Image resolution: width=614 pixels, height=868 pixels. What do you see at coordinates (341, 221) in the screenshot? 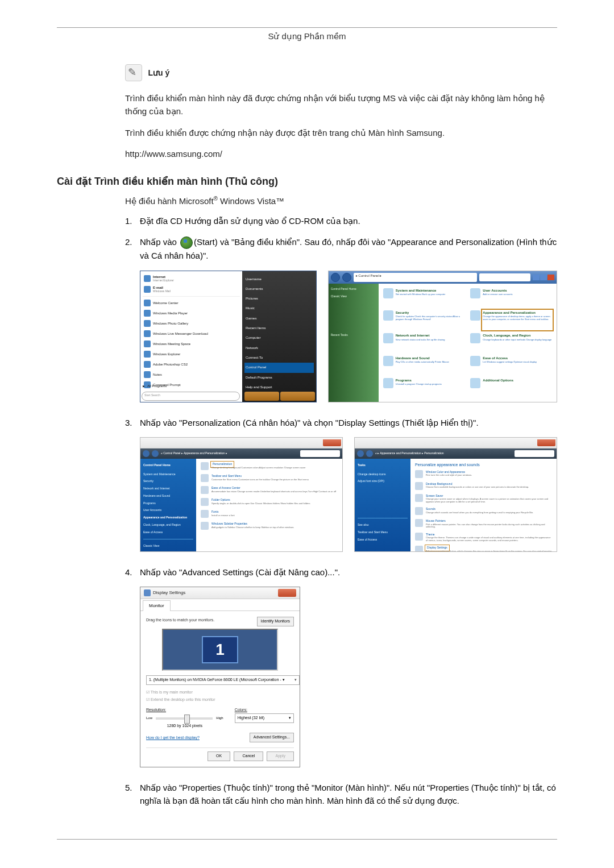
I see `step-1: 1. Đặt đĩa CD Hướng dẫn sử dụng vào ổ CD…` at bounding box center [341, 221].